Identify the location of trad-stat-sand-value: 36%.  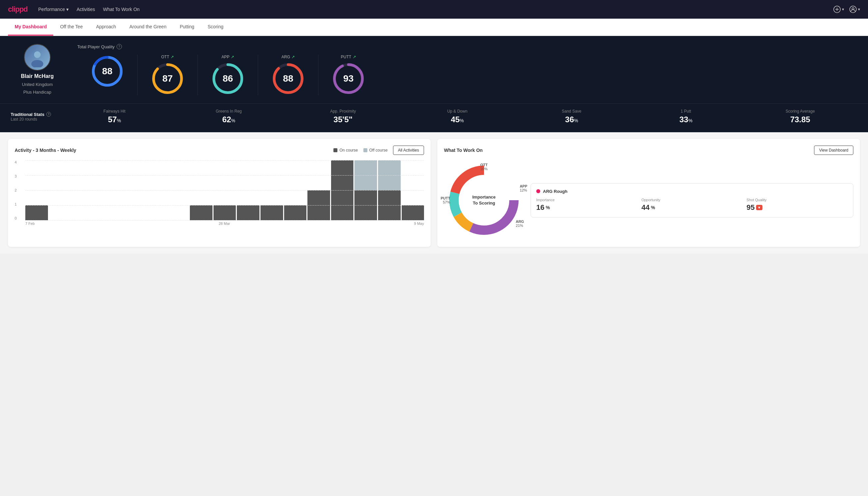
(572, 120).